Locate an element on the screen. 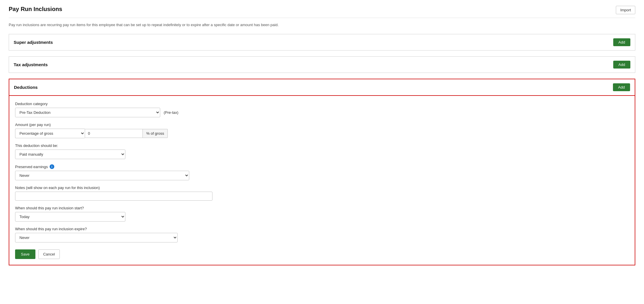 This screenshot has width=644, height=304. notes-input is located at coordinates (114, 196).